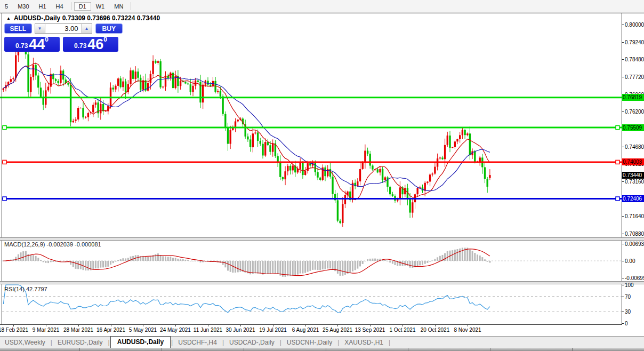 Image resolution: width=644 pixels, height=351 pixels. What do you see at coordinates (74, 244) in the screenshot?
I see `macd-values: -0.002039 -0.000081` at bounding box center [74, 244].